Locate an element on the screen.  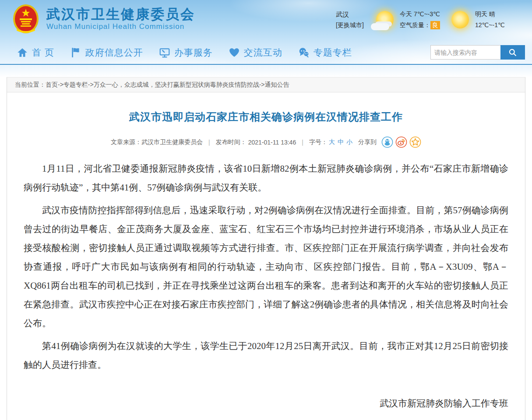
publish-time-value: 2021-01-11 13:46 is located at coordinates (272, 142).